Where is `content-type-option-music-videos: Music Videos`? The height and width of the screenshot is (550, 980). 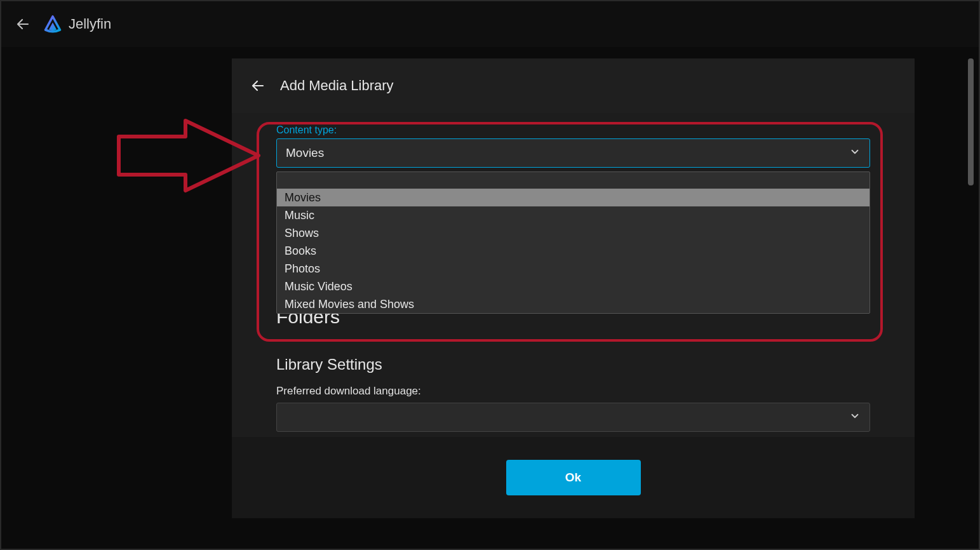 content-type-option-music-videos: Music Videos is located at coordinates (573, 286).